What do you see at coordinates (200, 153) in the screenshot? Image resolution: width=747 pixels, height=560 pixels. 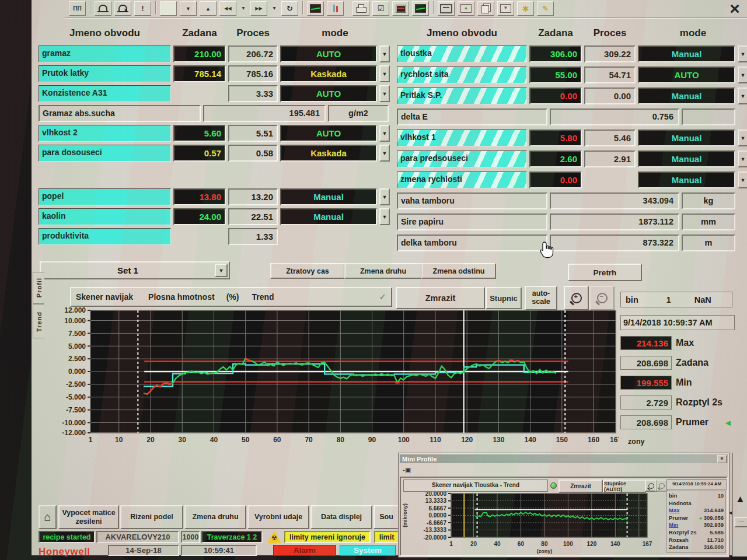 I see `setpoint-value: 0.57` at bounding box center [200, 153].